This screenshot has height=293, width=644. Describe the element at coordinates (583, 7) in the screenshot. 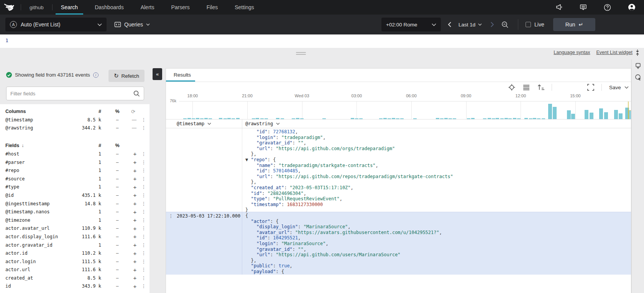

I see `feedback-icon` at that location.